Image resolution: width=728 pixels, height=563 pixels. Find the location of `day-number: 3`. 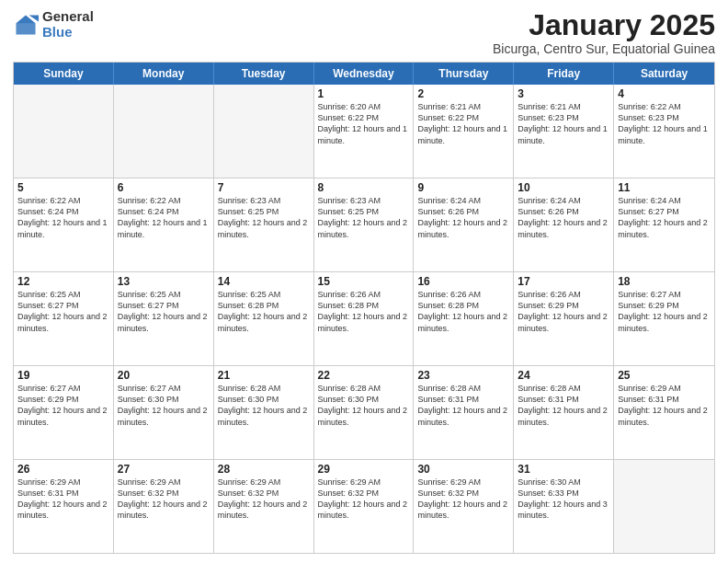

day-number: 3 is located at coordinates (563, 94).